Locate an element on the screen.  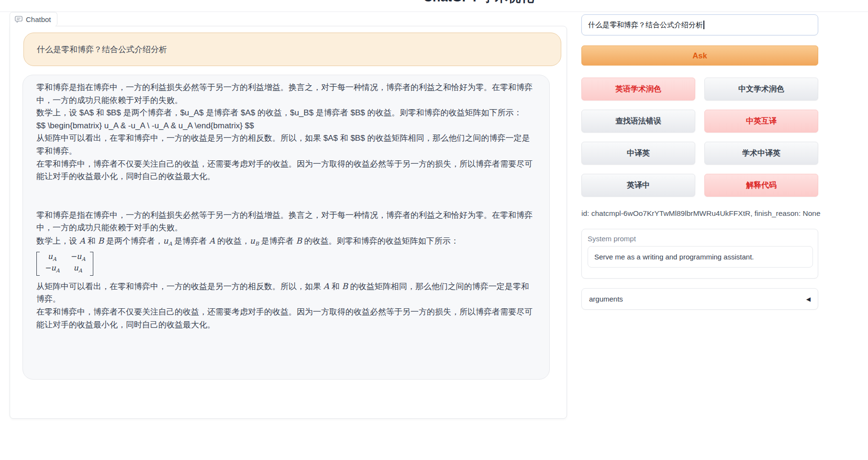
chinese-academic-polish-button: 中文学术润色 is located at coordinates (761, 89).